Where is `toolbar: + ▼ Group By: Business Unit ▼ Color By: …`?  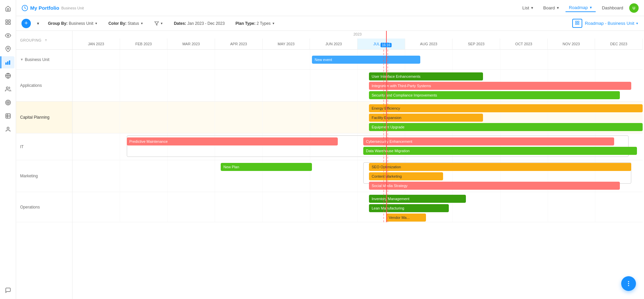 toolbar: + ▼ Group By: Business Unit ▼ Color By: … is located at coordinates (330, 23).